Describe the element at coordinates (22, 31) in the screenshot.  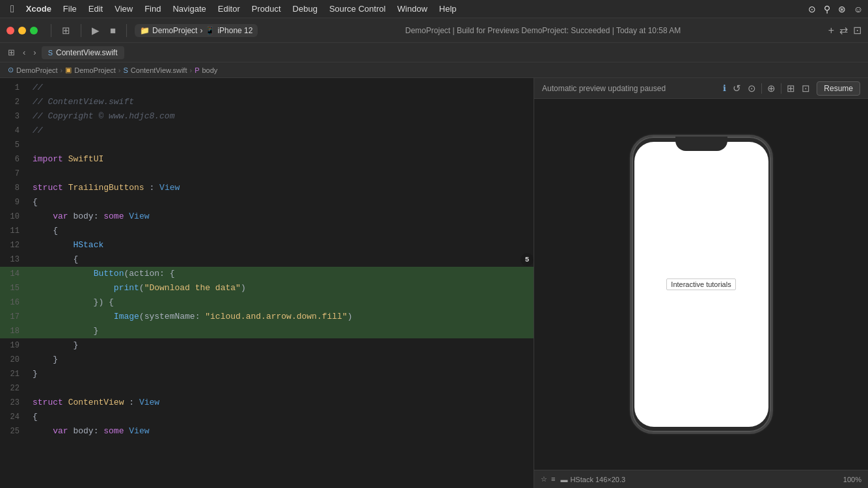
I see `minimize-button` at that location.